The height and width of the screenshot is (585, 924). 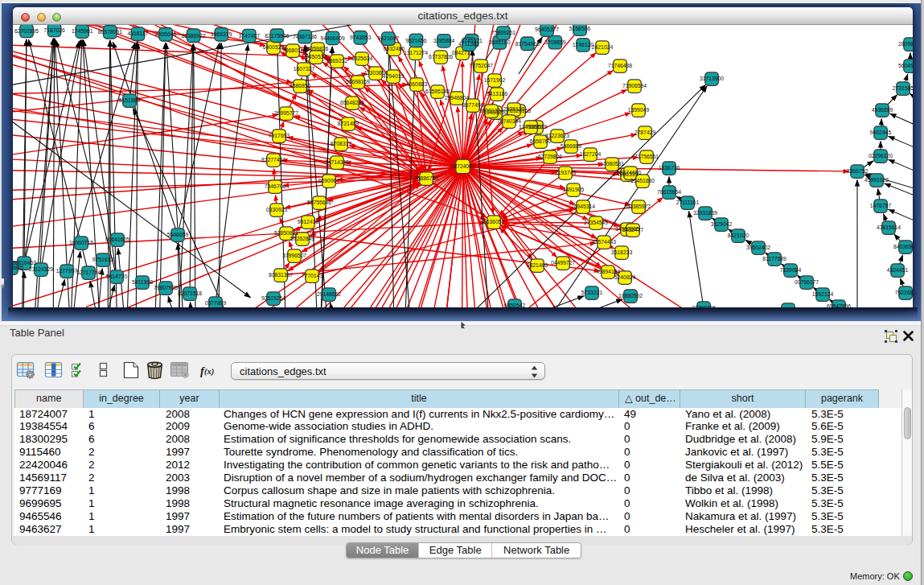 I want to click on svg-text: 5411998, so click(x=142, y=282).